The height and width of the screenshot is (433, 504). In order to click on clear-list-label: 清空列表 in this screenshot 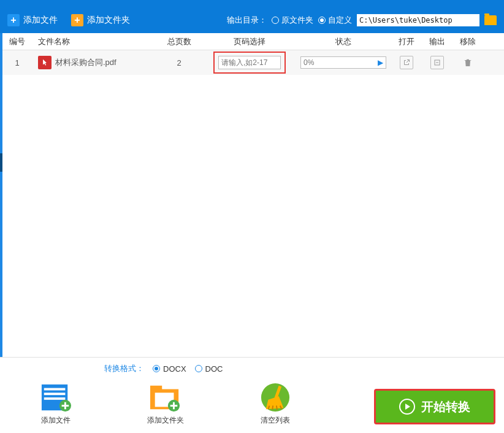, I will do `click(275, 421)`.